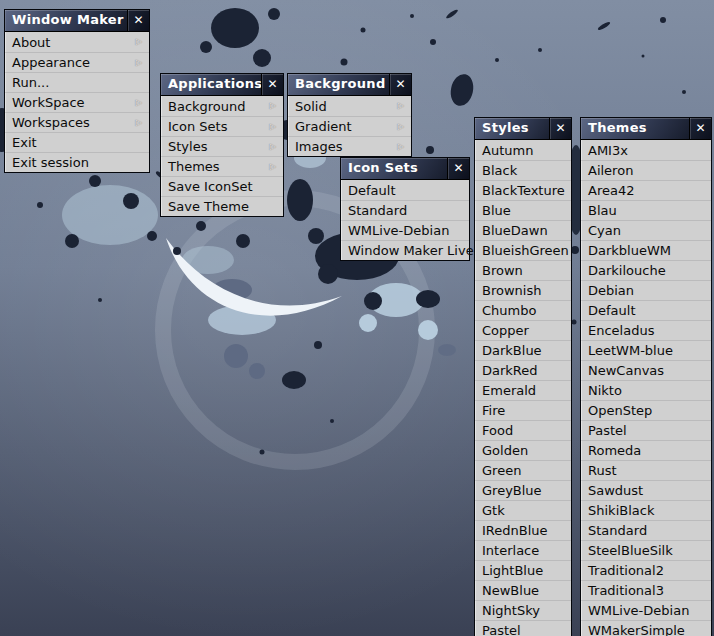  Describe the element at coordinates (523, 250) in the screenshot. I see `menu-item-blueishgreen: BlueishGreen` at that location.